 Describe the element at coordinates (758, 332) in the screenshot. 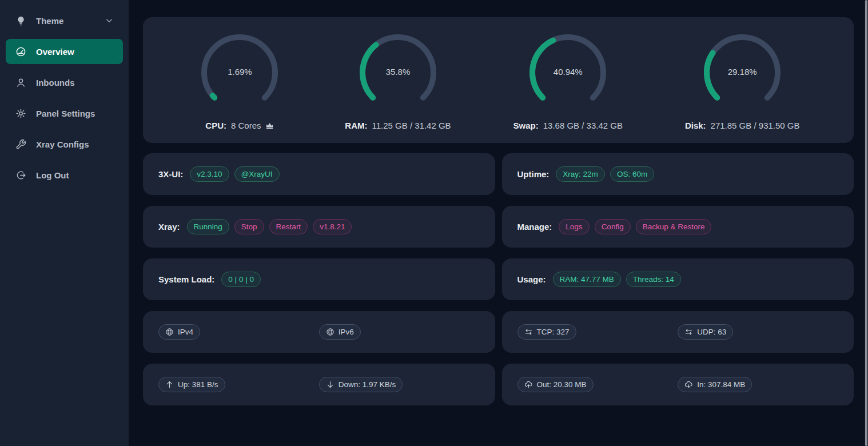

I see `udp-column: UDP: 63` at that location.